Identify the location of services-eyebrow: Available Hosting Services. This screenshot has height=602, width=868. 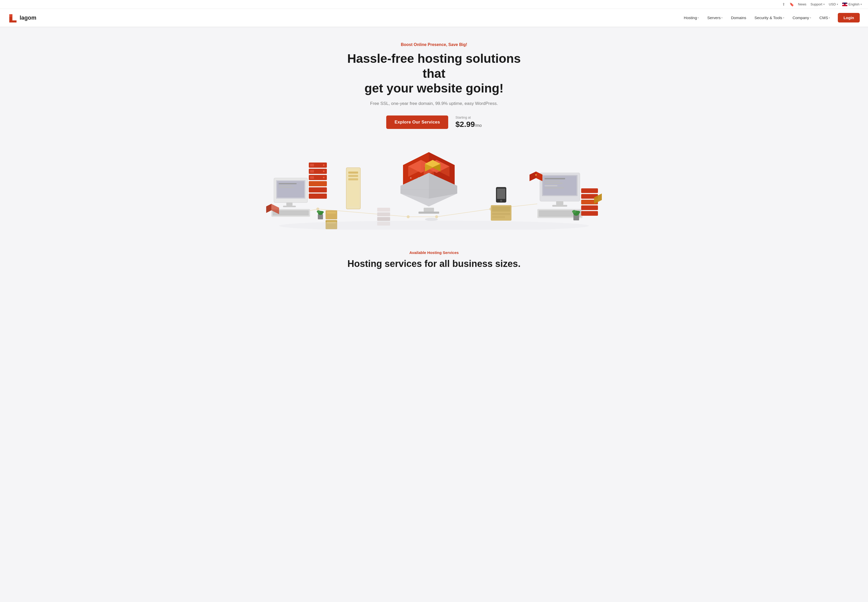
(434, 253).